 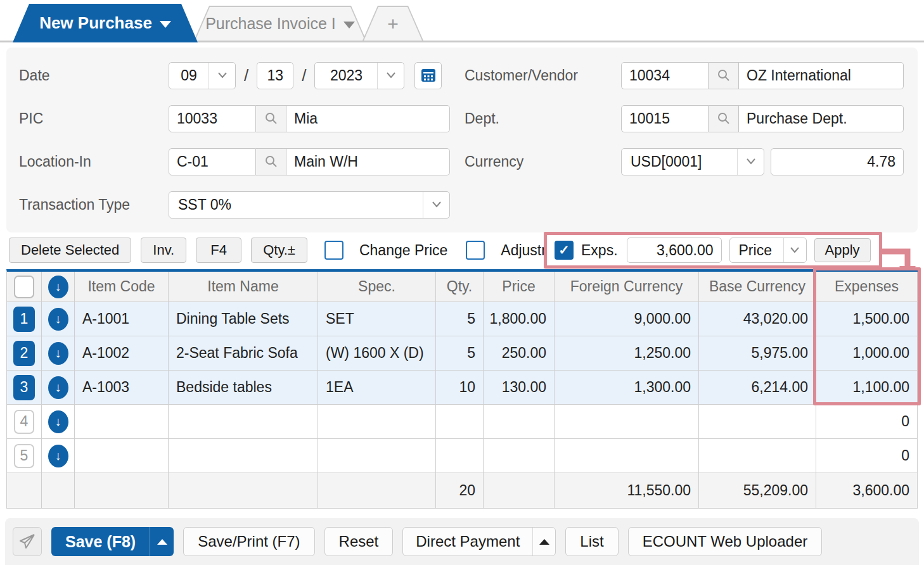 What do you see at coordinates (519, 353) in the screenshot?
I see `price-cell: 250.00` at bounding box center [519, 353].